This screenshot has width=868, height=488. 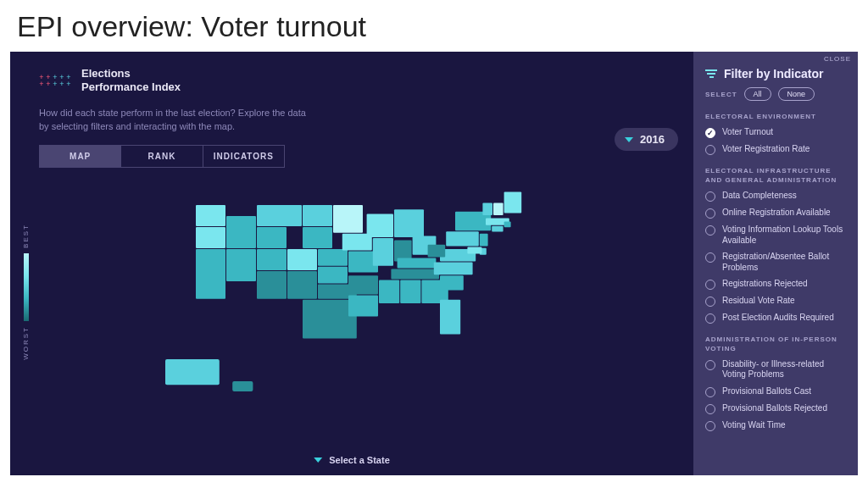 I want to click on indicator-option: Voter Turnout, so click(x=776, y=132).